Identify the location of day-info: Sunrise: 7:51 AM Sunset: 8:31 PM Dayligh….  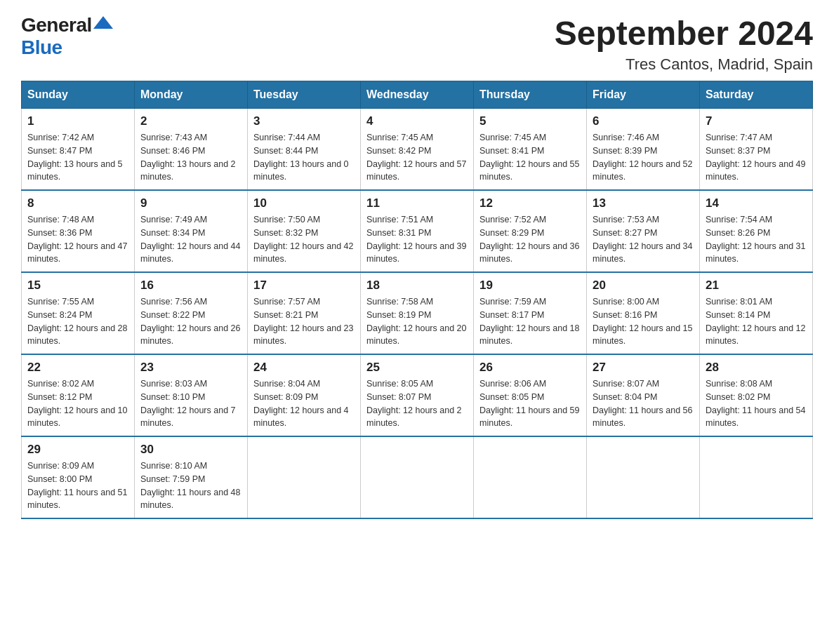
(417, 240).